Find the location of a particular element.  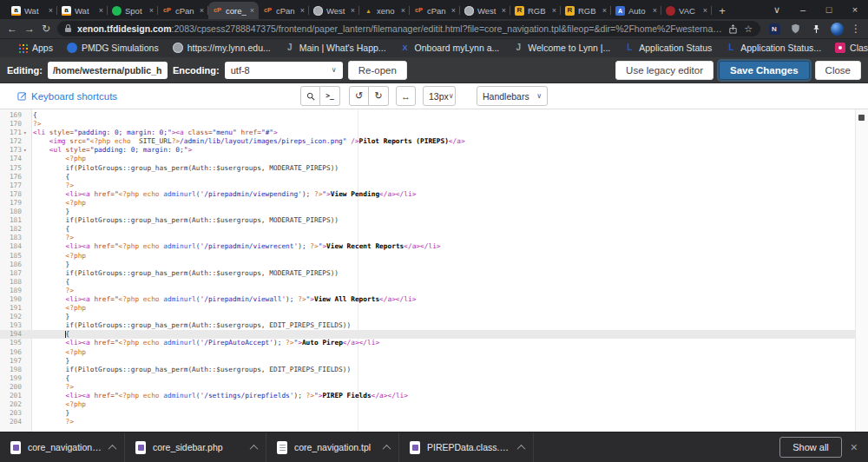

downloads-close-icon: × is located at coordinates (854, 447).